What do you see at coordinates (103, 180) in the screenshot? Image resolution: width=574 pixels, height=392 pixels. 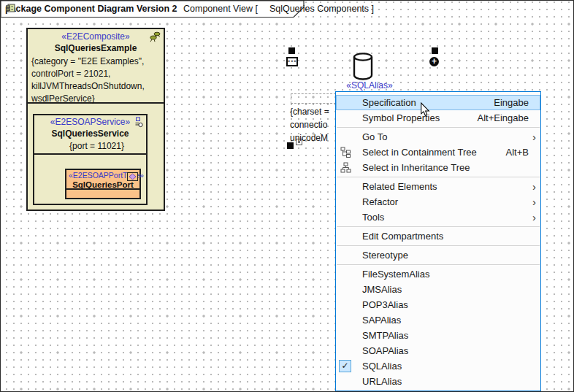 I see `port-header-compartment: «E2ESOAPPortType» SqlQueriesPort` at bounding box center [103, 180].